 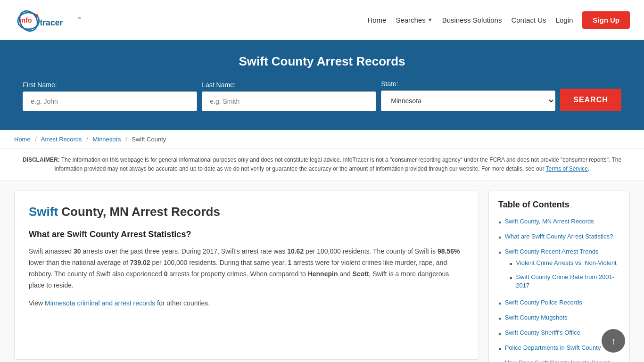 What do you see at coordinates (36, 140) in the screenshot?
I see `breadcrumb-sep-1: /` at bounding box center [36, 140].